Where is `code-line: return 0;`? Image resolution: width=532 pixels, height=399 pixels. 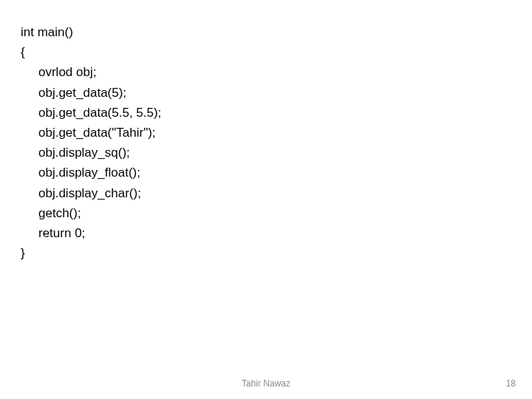
code-line: return 0; is located at coordinates (276, 233).